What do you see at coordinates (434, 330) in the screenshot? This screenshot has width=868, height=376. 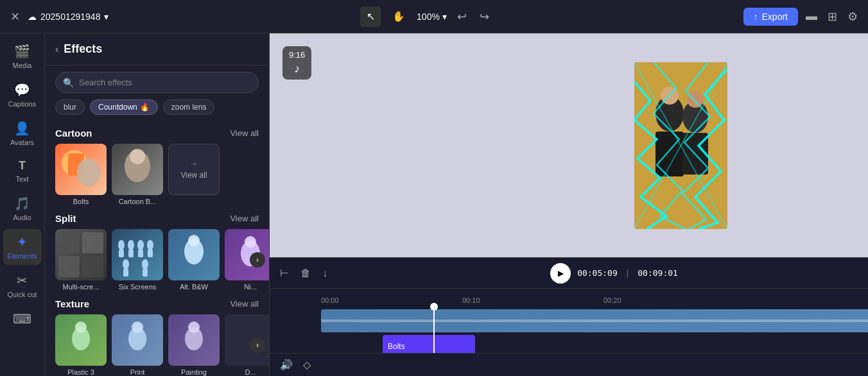 I see `playhead` at bounding box center [434, 330].